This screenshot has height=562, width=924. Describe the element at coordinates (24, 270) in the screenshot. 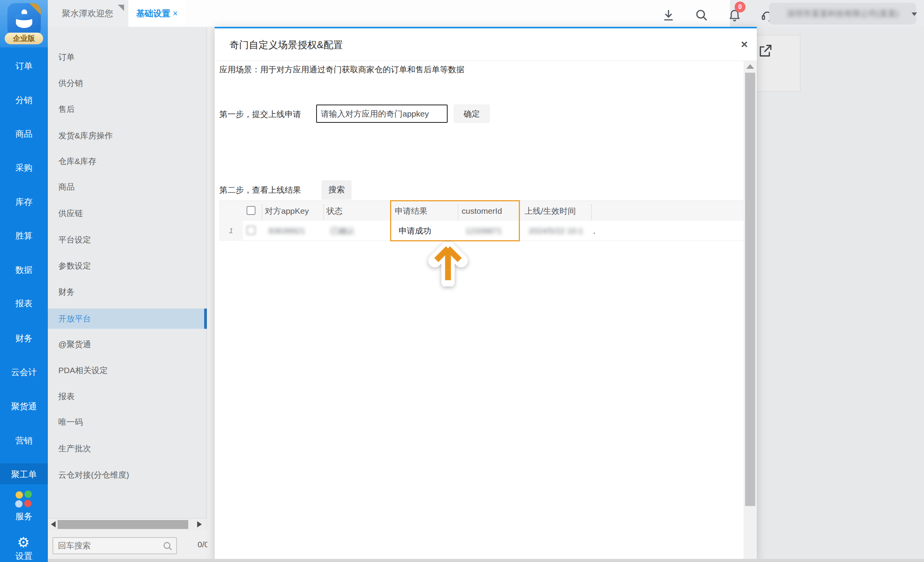

I see `sidebar-item-data: 数据` at that location.